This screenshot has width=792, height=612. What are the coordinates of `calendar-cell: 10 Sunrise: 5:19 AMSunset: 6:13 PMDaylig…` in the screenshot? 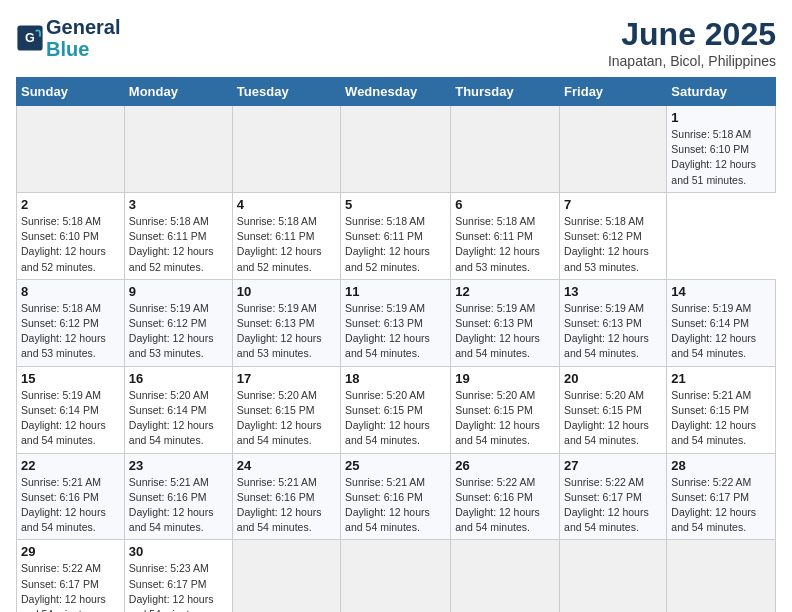 It's located at (286, 322).